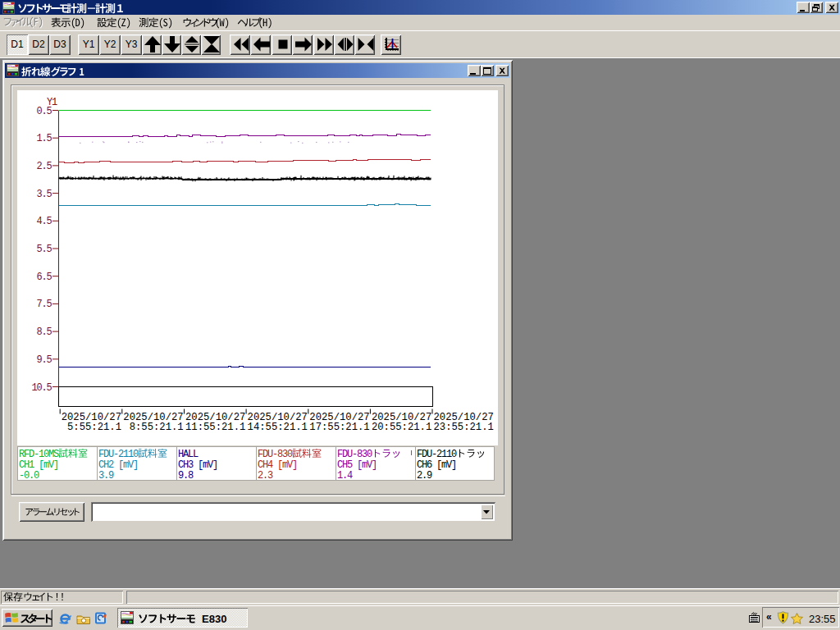 This screenshot has width=840, height=630. I want to click on svg-text: 17:55:21.1, so click(340, 427).